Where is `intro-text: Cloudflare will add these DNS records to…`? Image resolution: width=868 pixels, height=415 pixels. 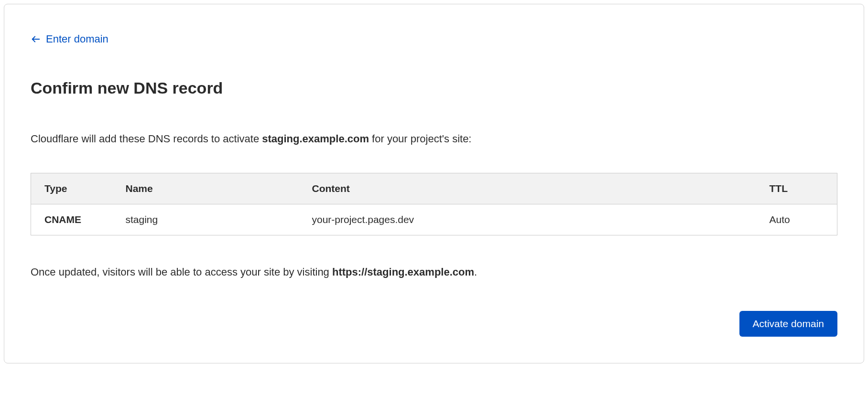
intro-text: Cloudflare will add these DNS records to… is located at coordinates (434, 138).